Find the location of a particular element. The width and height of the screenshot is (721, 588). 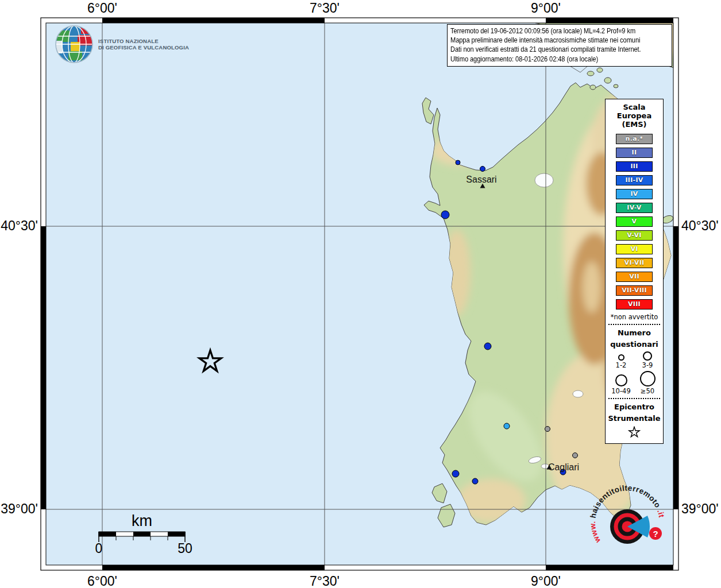

legend-swatch-IV-V: IV-V is located at coordinates (634, 208).